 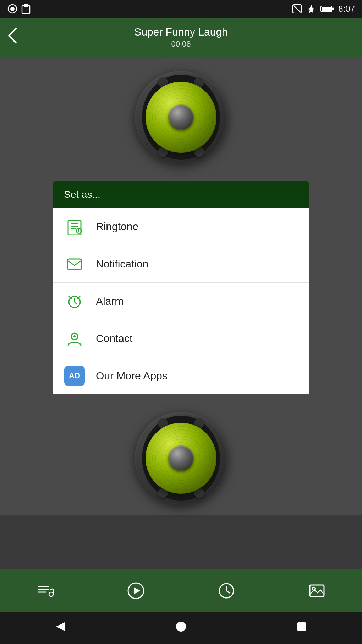 I want to click on status-left-icons, so click(x=19, y=9).